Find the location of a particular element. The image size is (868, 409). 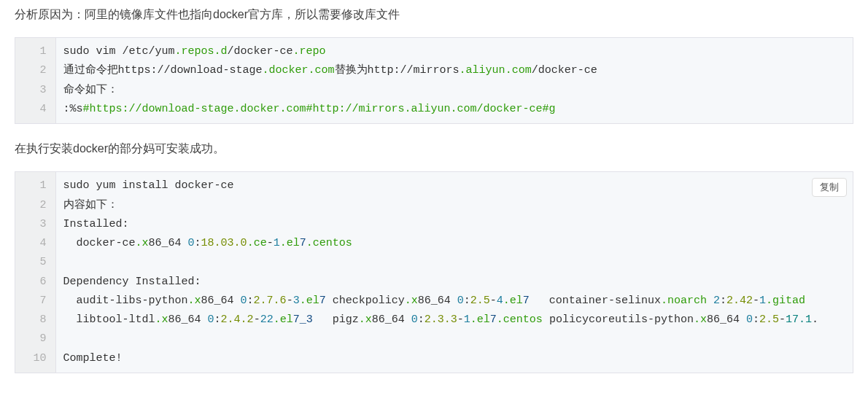

code-line: Complete! is located at coordinates (454, 361).